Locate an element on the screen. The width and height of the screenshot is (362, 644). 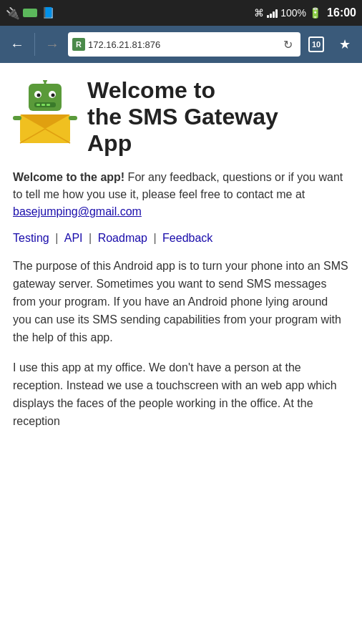
bookmark-button: ★ is located at coordinates (345, 44).